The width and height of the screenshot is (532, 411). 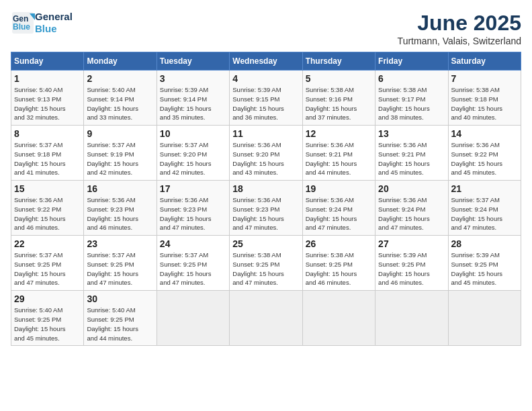 What do you see at coordinates (23, 23) in the screenshot?
I see `logo-icon: Gen Blue` at bounding box center [23, 23].